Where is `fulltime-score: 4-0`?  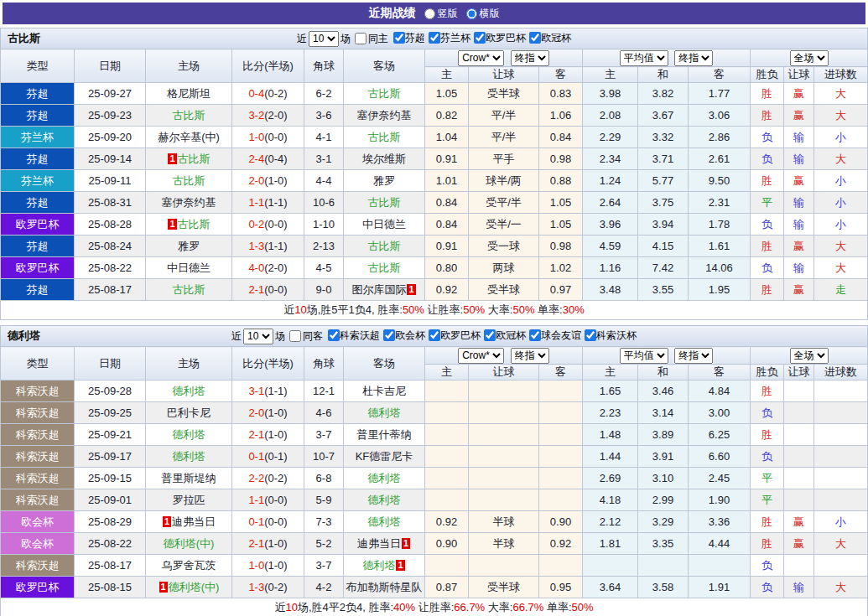 fulltime-score: 4-0 is located at coordinates (257, 268).